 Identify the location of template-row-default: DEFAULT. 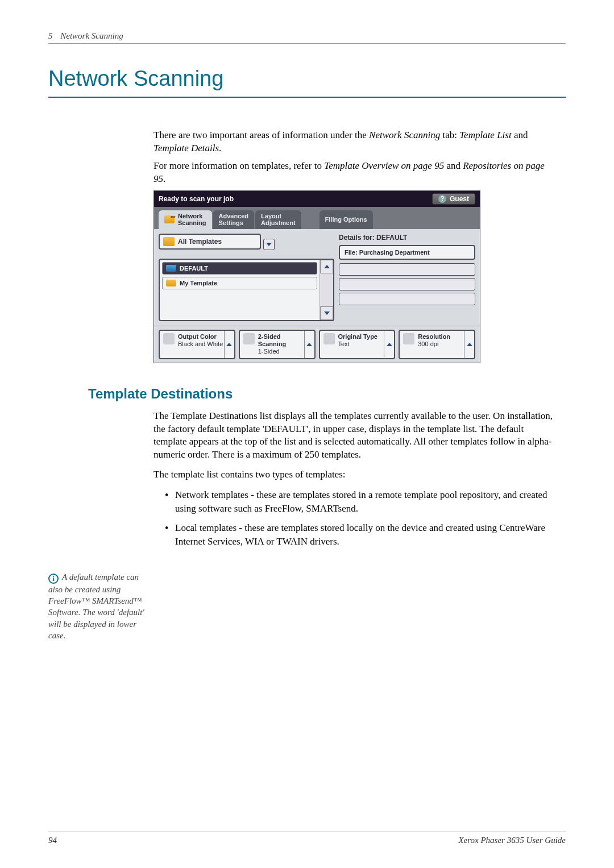
(240, 268).